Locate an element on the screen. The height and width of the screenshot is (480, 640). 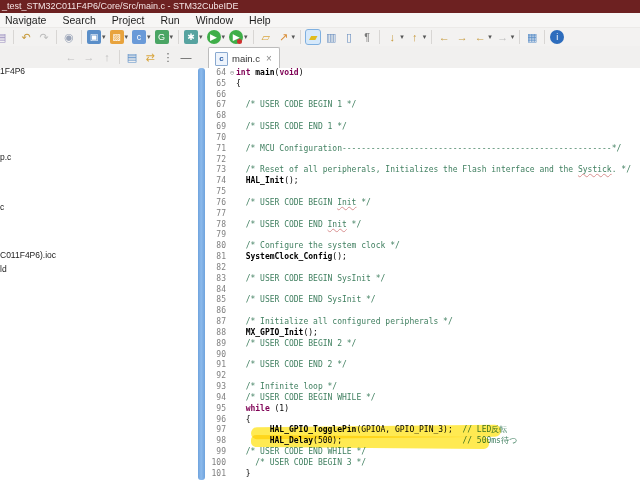
tree-item-fragment: C011F4P6).ioc is located at coordinates (28, 255).